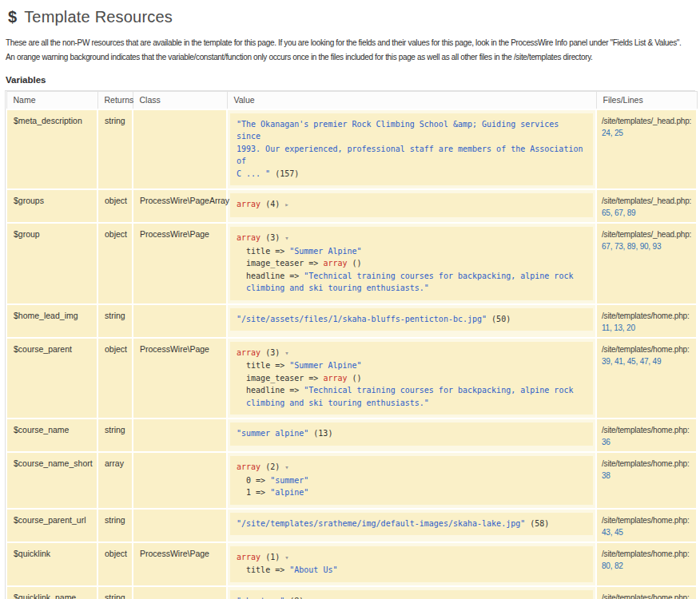 The image size is (700, 599). Describe the element at coordinates (352, 481) in the screenshot. I see `table-row: $course_name_shortarrayarray (2) ▾ 0 => …` at that location.